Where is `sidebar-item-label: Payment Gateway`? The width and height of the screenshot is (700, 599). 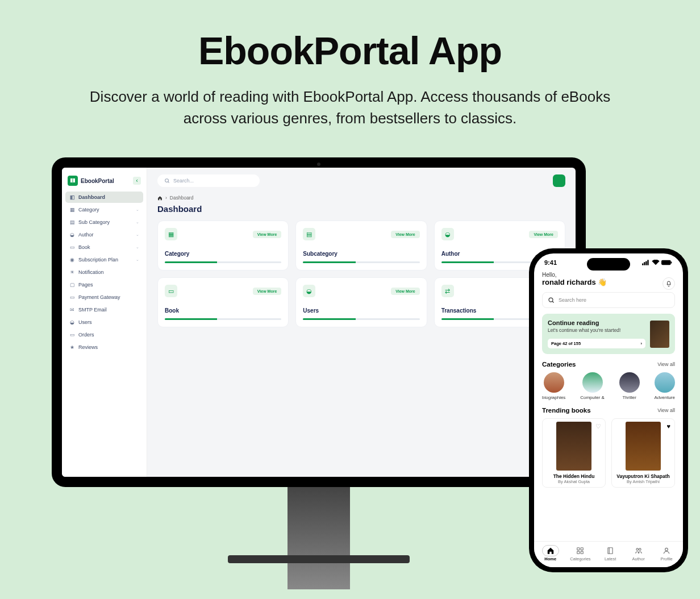 sidebar-item-label: Payment Gateway is located at coordinates (99, 297).